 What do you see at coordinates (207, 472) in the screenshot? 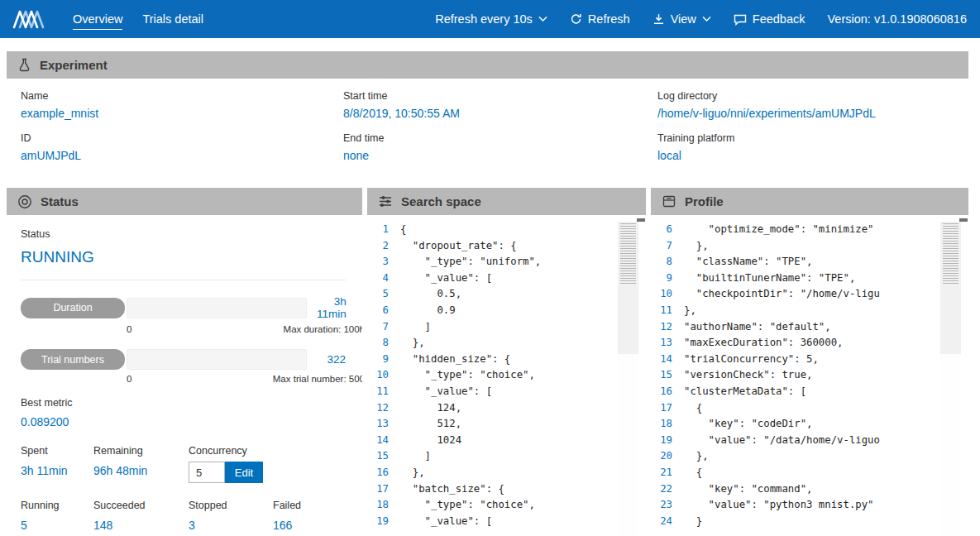
I see `concurrency-input` at bounding box center [207, 472].